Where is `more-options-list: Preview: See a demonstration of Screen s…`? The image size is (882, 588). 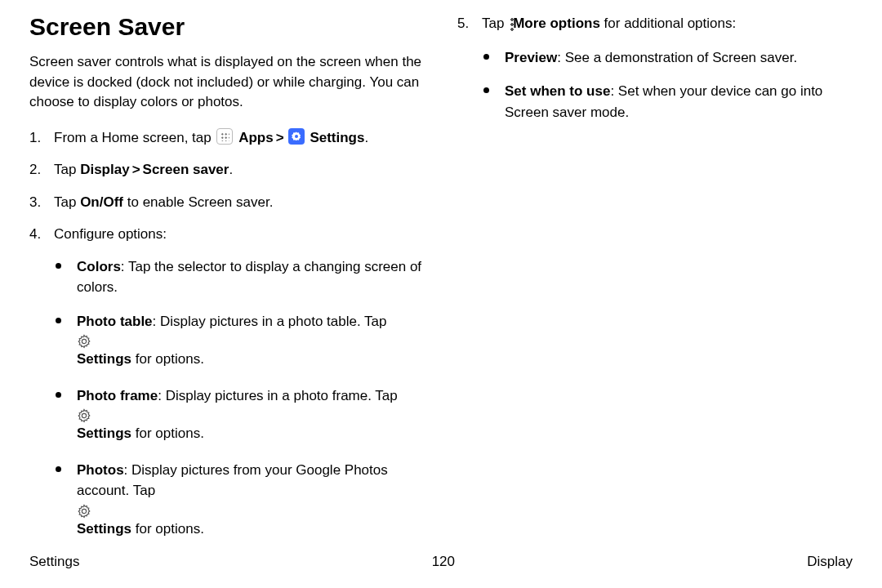 more-options-list: Preview: See a demonstration of Screen s… is located at coordinates (667, 85).